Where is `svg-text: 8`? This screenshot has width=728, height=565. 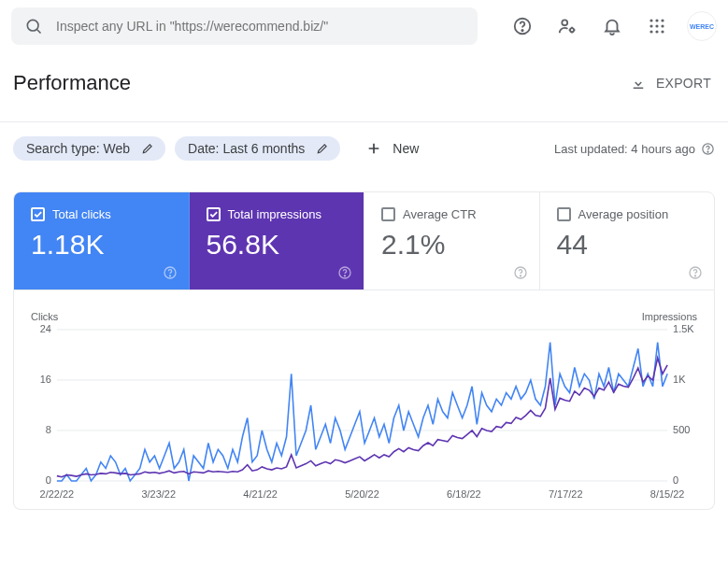
svg-text: 8 is located at coordinates (49, 430).